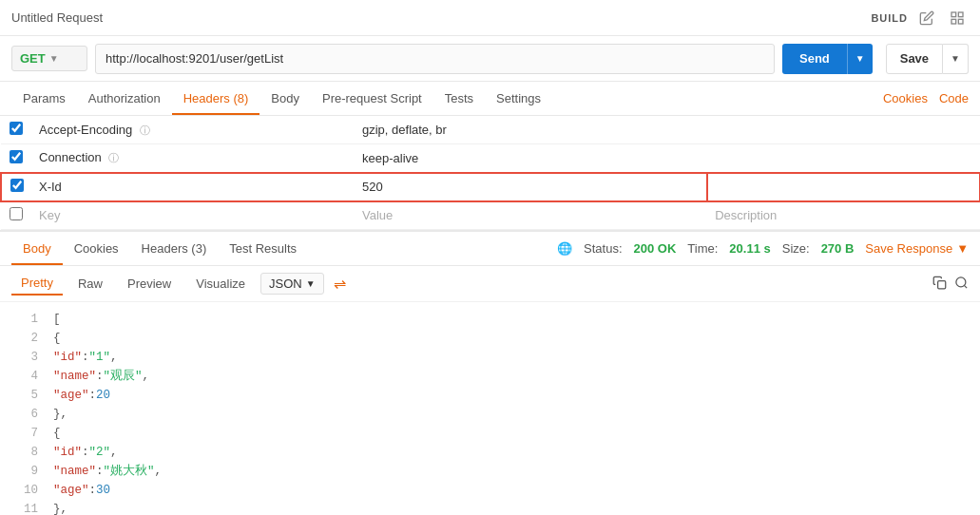 The width and height of the screenshot is (980, 515). What do you see at coordinates (827, 59) in the screenshot?
I see `send-group: Send ▼` at bounding box center [827, 59].